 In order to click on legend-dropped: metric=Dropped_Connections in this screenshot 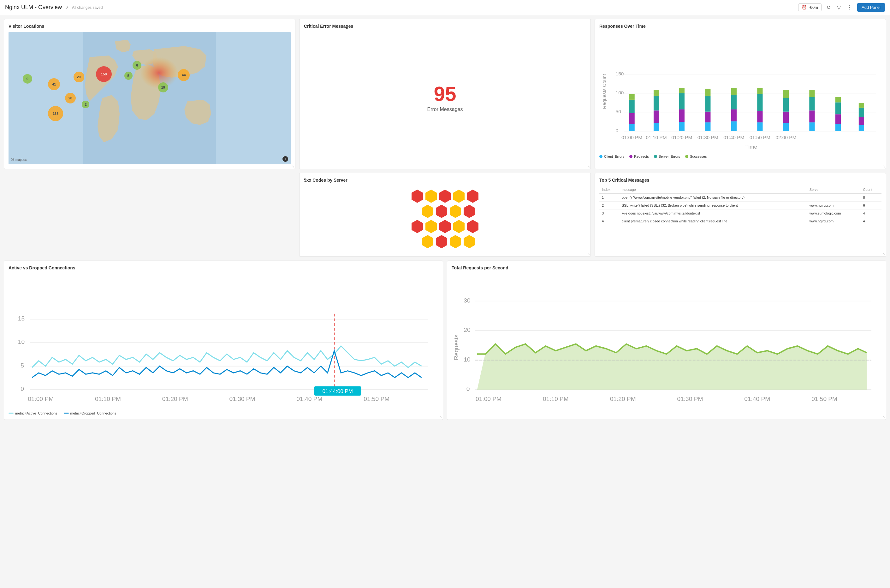, I will do `click(90, 413)`.